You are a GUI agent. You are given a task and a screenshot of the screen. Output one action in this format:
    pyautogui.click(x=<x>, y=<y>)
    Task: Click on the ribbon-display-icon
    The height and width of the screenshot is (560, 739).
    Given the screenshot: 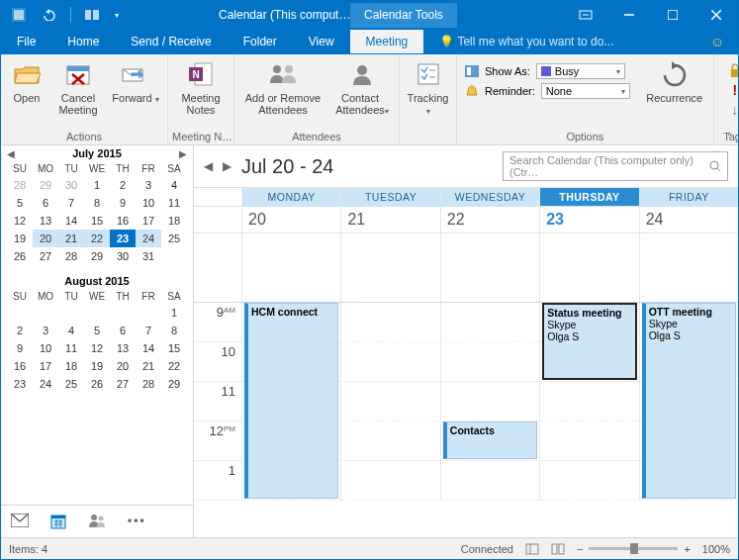 What is the action you would take?
    pyautogui.click(x=586, y=15)
    